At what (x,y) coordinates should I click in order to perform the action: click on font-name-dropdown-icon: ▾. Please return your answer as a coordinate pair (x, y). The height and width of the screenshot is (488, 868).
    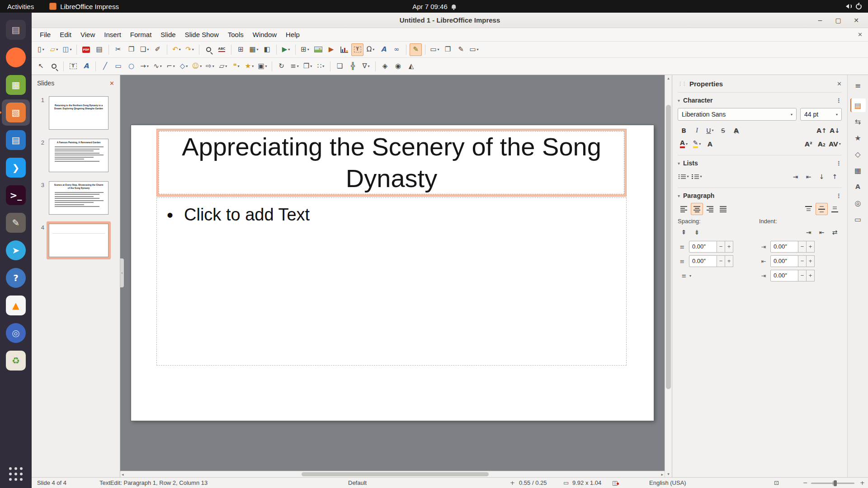
    Looking at the image, I should click on (790, 115).